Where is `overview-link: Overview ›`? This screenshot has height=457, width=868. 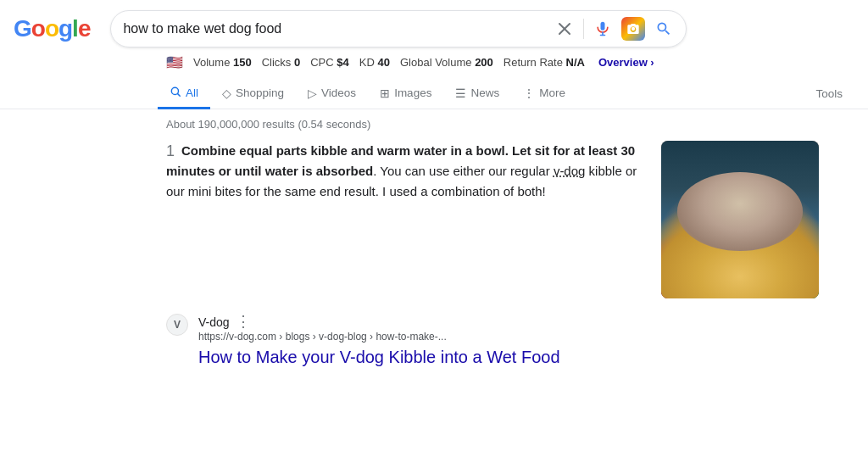 overview-link: Overview › is located at coordinates (626, 63).